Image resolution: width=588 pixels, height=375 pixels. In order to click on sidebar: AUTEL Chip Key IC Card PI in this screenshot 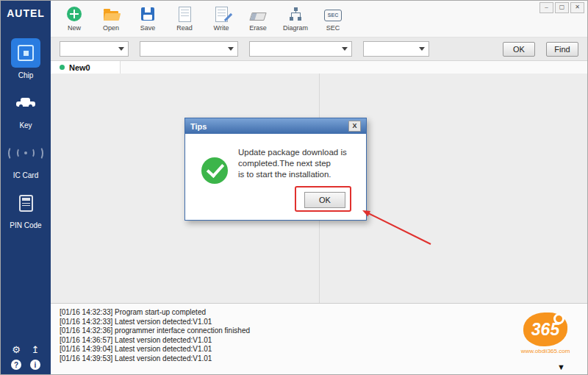, I will do `click(26, 188)`.